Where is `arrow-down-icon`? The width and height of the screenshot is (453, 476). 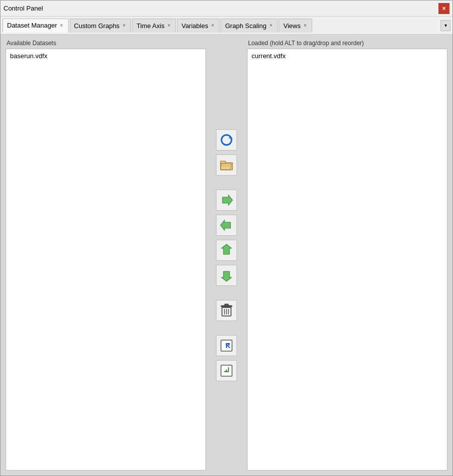
arrow-down-icon is located at coordinates (226, 275).